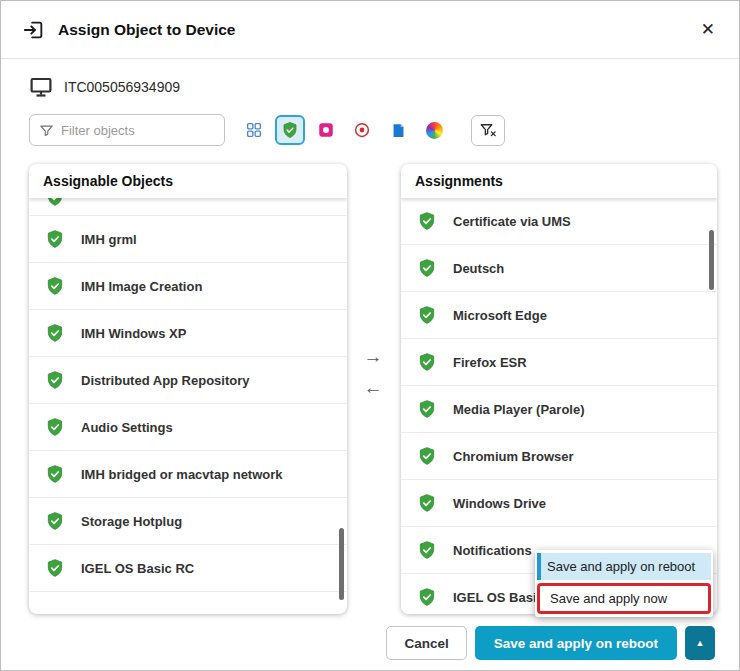 Image resolution: width=740 pixels, height=671 pixels. Describe the element at coordinates (373, 372) in the screenshot. I see `transfer-controls: → ←` at that location.